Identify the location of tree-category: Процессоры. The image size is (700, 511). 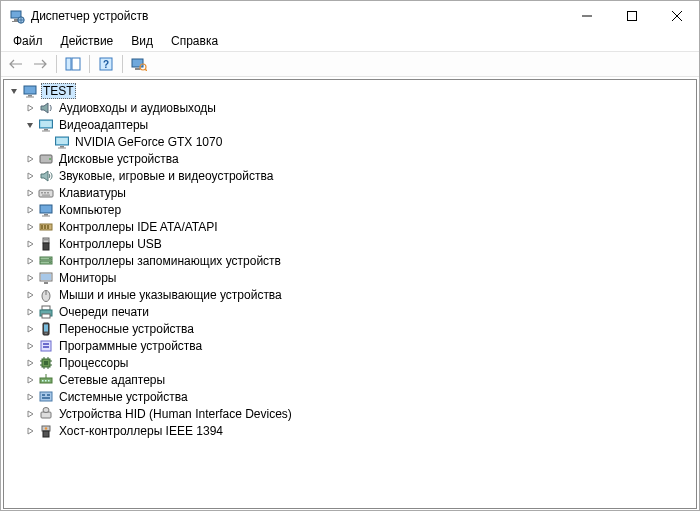
(350, 362).